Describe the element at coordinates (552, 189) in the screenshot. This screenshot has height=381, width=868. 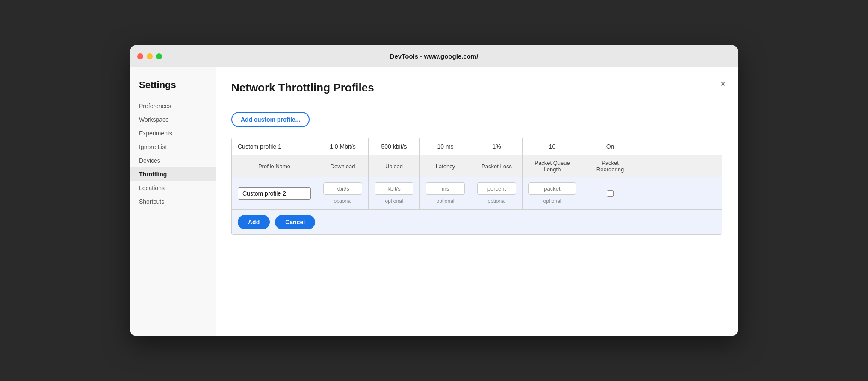
I see `packet-queue-input` at that location.